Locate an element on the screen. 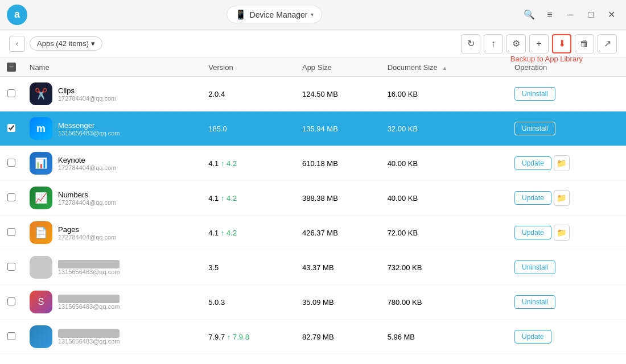 The height and width of the screenshot is (364, 626). toolbar: ‹ Apps (42 items) ▾ ↻ ↑ ⚙ + ⬇ Backup to … is located at coordinates (313, 44).